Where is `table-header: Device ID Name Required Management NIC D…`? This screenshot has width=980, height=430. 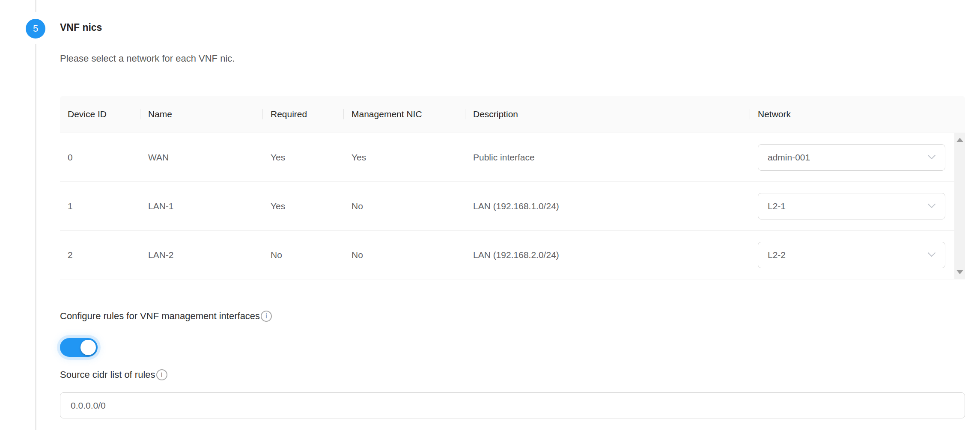
table-header: Device ID Name Required Management NIC D… is located at coordinates (512, 115).